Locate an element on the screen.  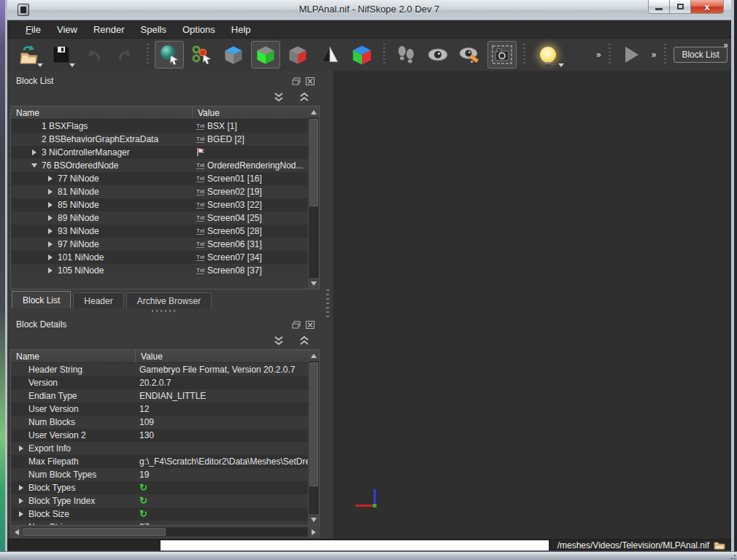
blue-top-cube-button is located at coordinates (234, 55).